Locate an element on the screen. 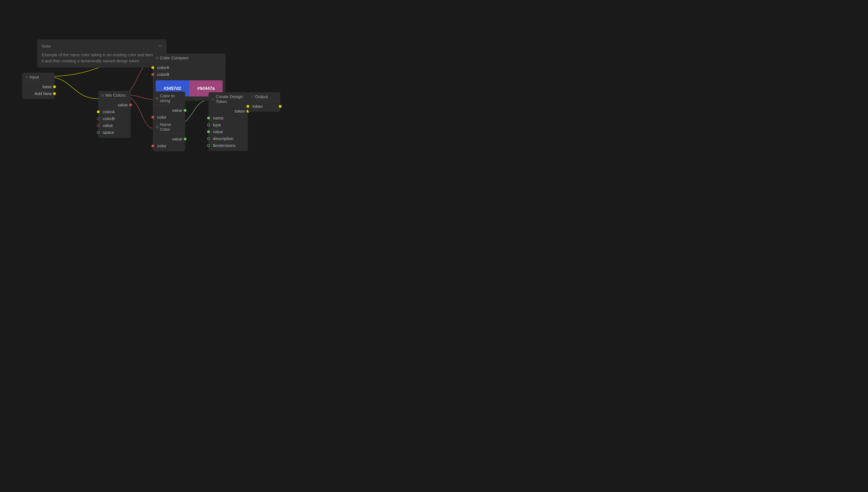  nc-color-port: color is located at coordinates (169, 146).